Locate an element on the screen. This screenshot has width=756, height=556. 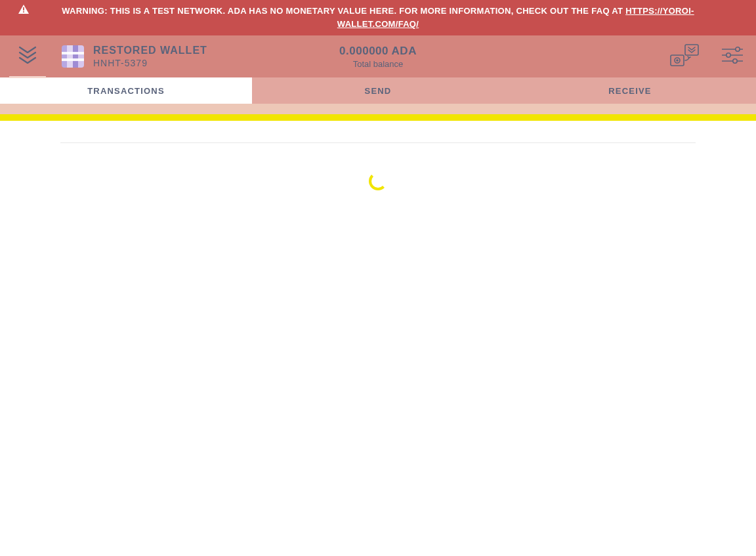
tab-receive: RECEIVE is located at coordinates (630, 91).